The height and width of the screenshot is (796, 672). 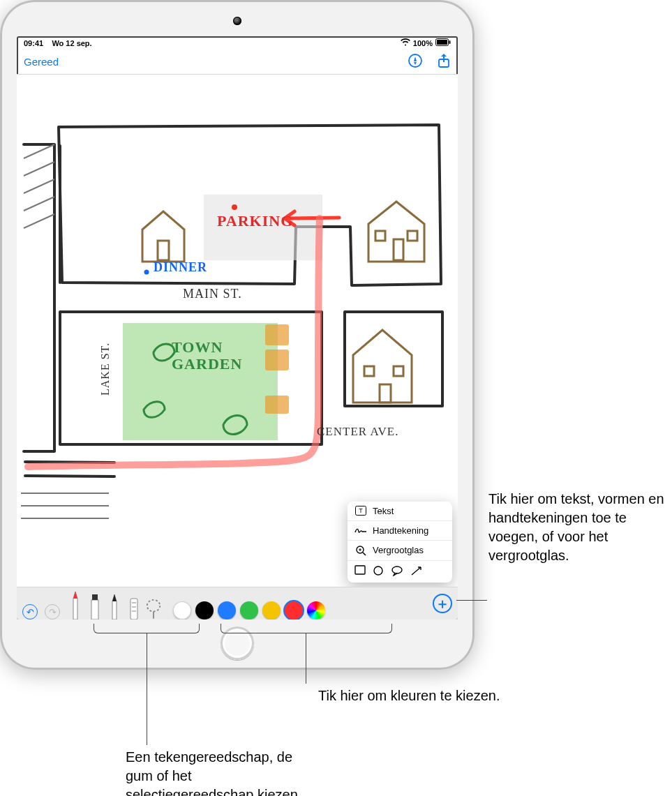 I want to click on tool-pencil, so click(x=114, y=606).